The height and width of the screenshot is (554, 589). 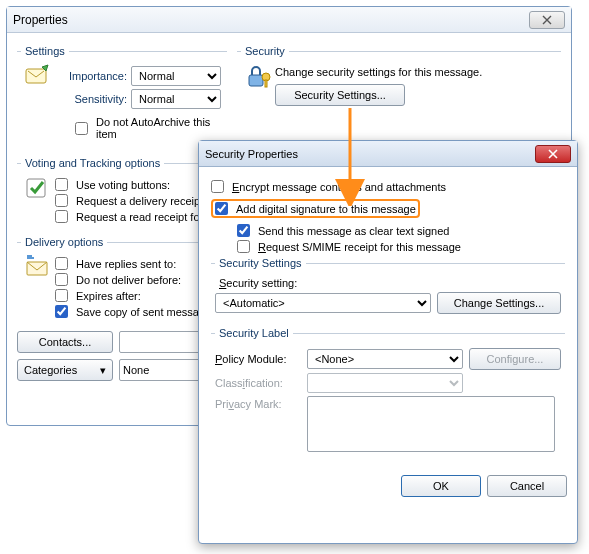 What do you see at coordinates (378, 72) in the screenshot?
I see `security-description: Change security settings for this messag…` at bounding box center [378, 72].